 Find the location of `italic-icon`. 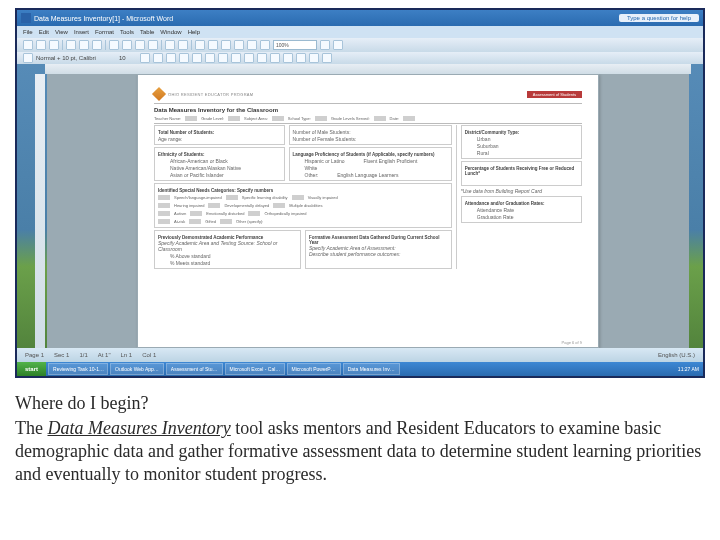

italic-icon is located at coordinates (158, 58).